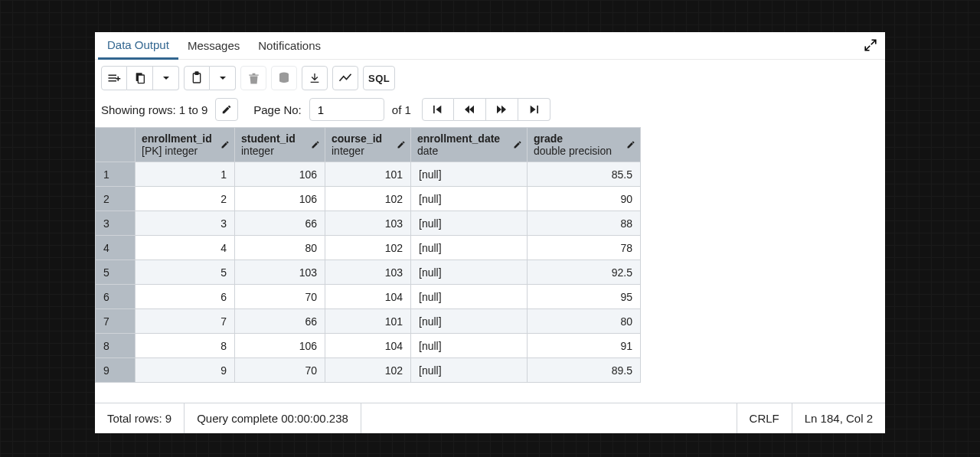  I want to click on sql-button: SQL, so click(379, 78).